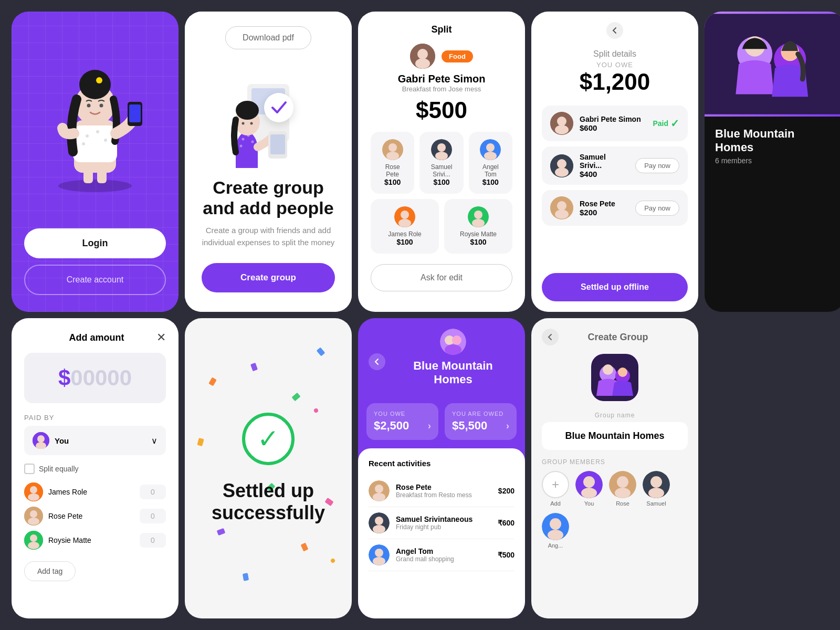  What do you see at coordinates (50, 571) in the screenshot?
I see `add-tag-button: Add tag` at bounding box center [50, 571].